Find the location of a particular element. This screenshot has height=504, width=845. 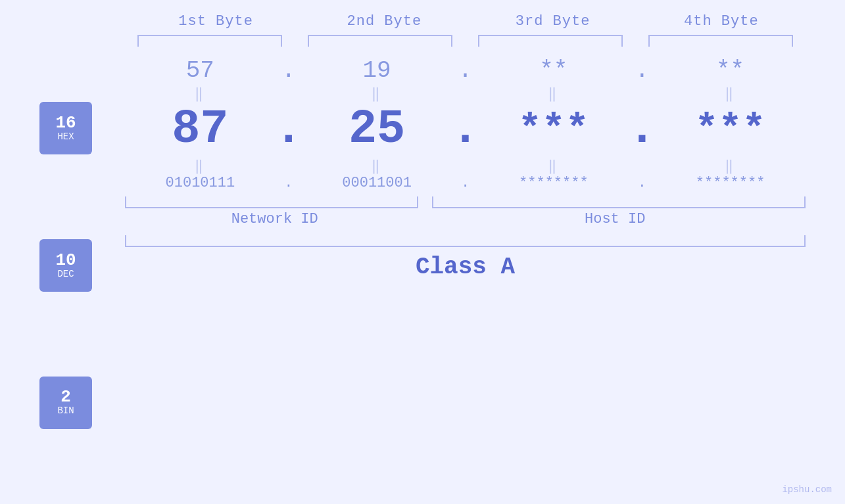

bin-dot2-cell: . is located at coordinates (466, 183).